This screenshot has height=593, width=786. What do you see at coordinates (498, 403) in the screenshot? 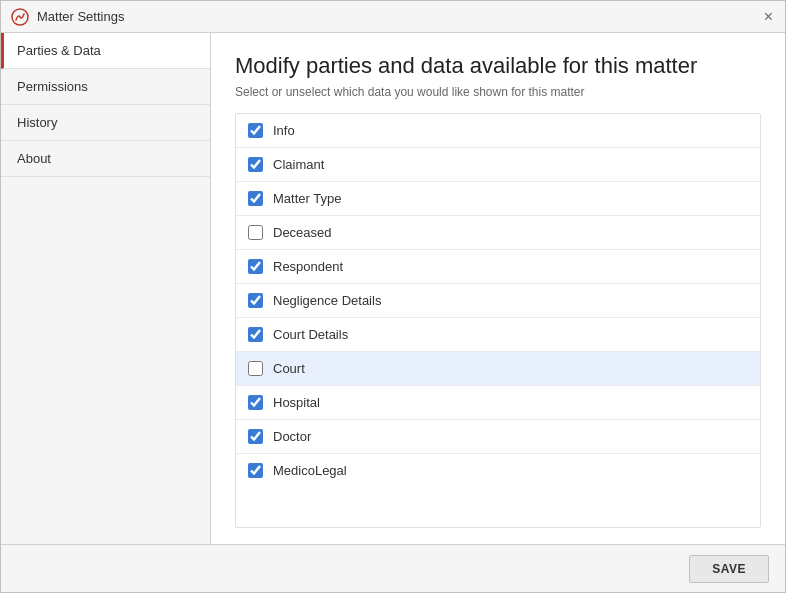
I see `checkbox-row-hospital: Hospital` at bounding box center [498, 403].